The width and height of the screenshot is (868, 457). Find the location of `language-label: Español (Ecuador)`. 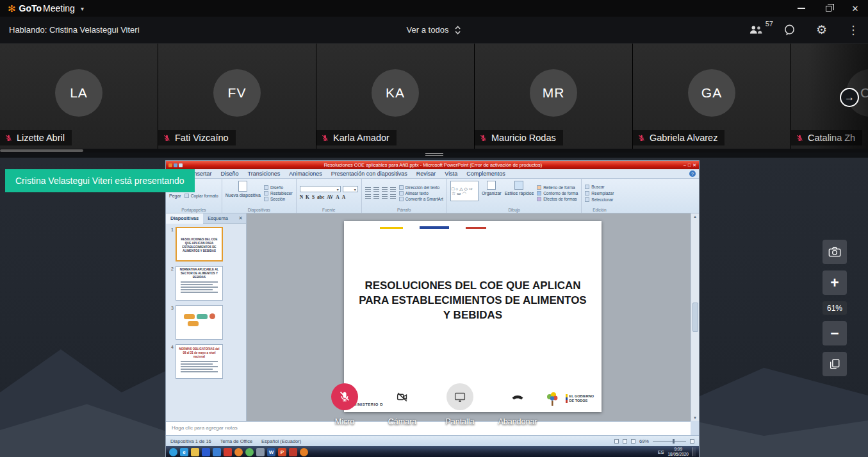

language-label: Español (Ecuador) is located at coordinates (281, 441).